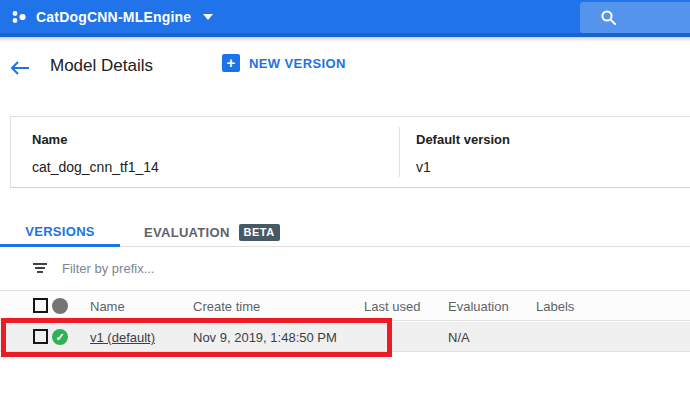  What do you see at coordinates (112, 17) in the screenshot?
I see `project-selector: CatDogCNN-MLEngine` at bounding box center [112, 17].